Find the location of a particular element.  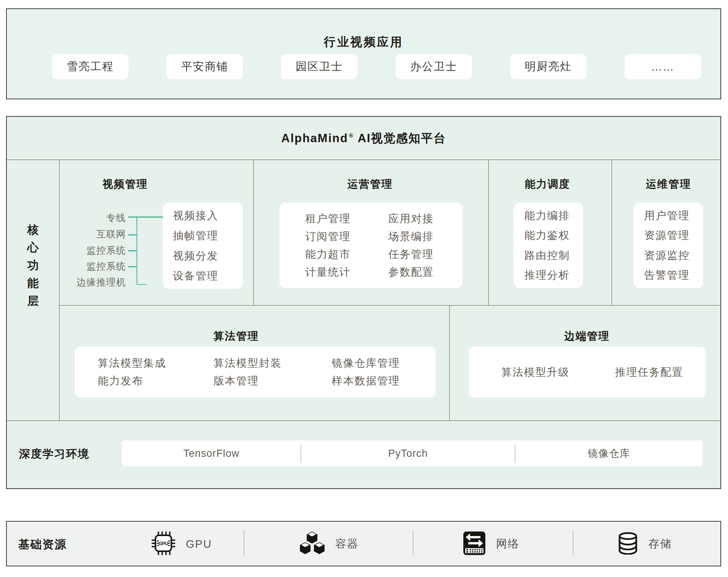

dl-env-registry: 镜像仓库 is located at coordinates (609, 453).